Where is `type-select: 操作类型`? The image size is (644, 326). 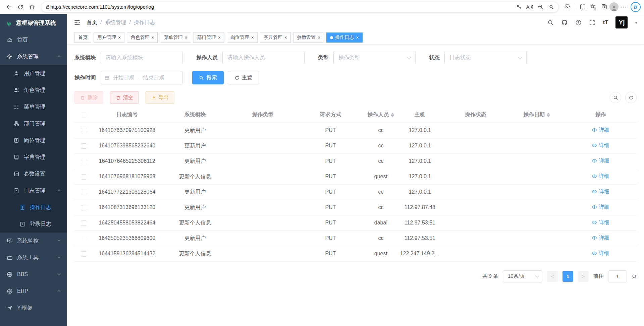 type-select: 操作类型 is located at coordinates (374, 58).